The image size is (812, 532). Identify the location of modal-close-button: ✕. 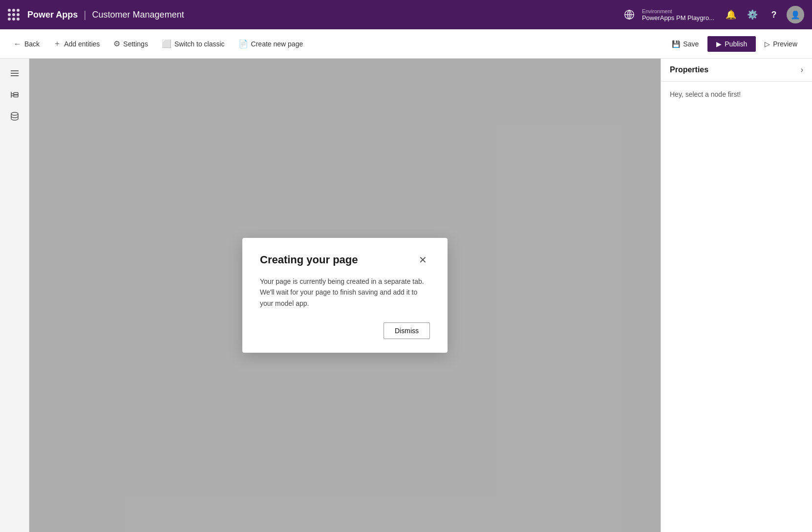
(423, 260).